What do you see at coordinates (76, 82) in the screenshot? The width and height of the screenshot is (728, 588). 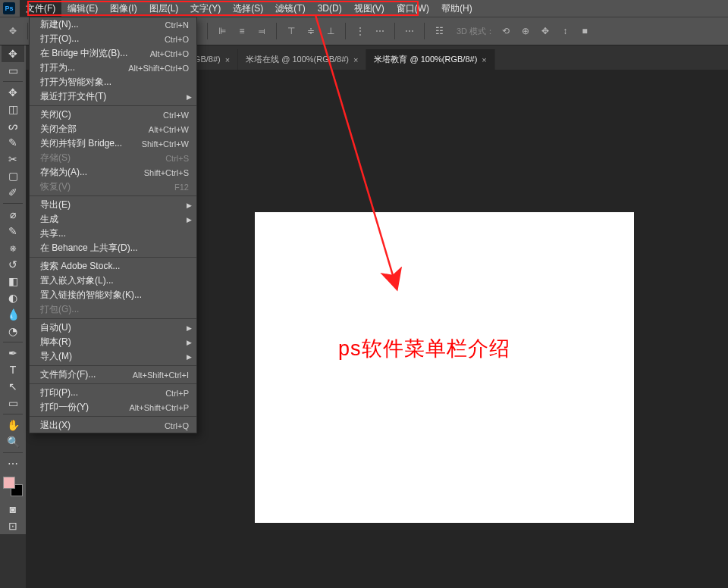 I see `menu-item-label: 打开为智能对象...` at bounding box center [76, 82].